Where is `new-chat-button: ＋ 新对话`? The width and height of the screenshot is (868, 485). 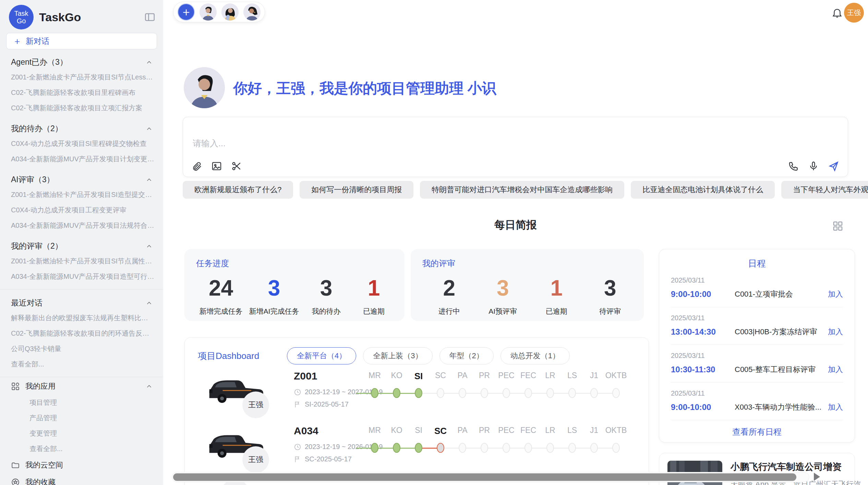 new-chat-button: ＋ 新对话 is located at coordinates (82, 41).